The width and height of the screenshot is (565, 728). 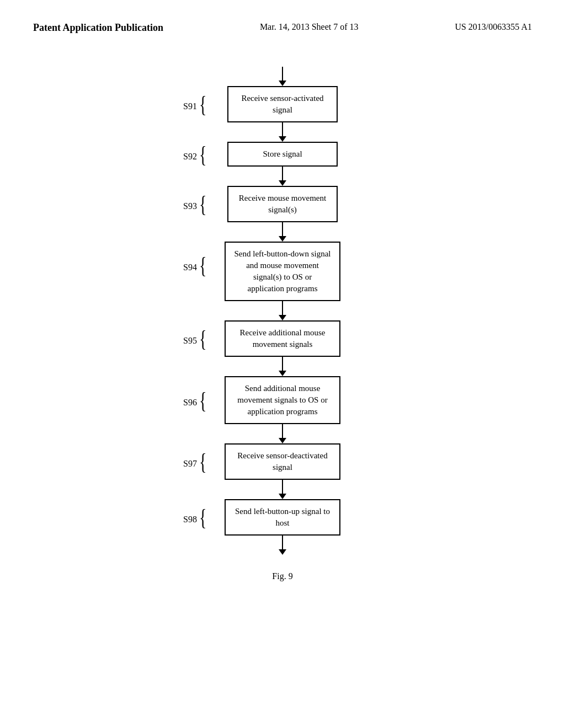 What do you see at coordinates (282, 311) in the screenshot?
I see `arrow-s94-s95` at bounding box center [282, 311].